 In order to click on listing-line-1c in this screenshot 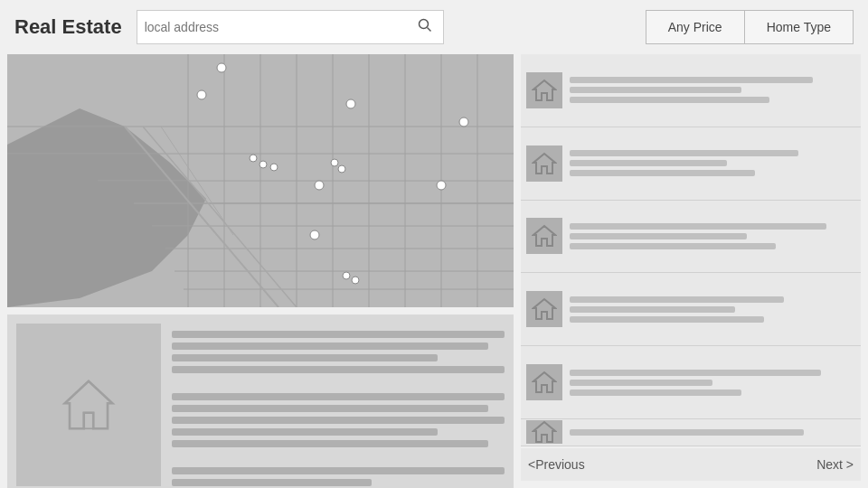, I will do `click(669, 99)`.